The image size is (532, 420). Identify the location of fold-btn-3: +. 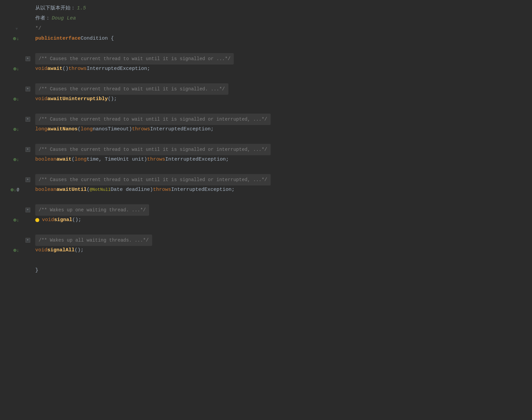
(28, 119).